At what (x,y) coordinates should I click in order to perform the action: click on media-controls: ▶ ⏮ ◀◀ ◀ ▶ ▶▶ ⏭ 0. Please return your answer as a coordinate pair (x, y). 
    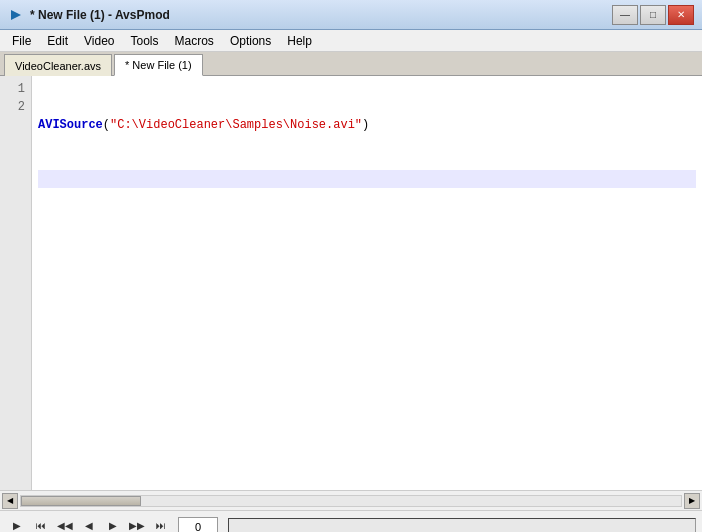
    Looking at the image, I should click on (351, 521).